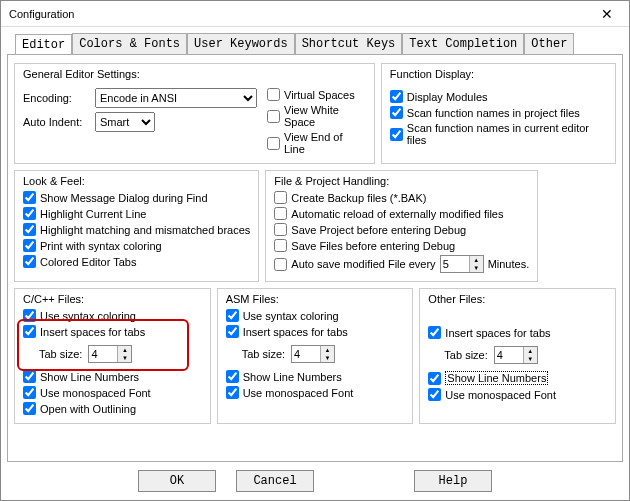 This screenshot has height=501, width=630. Describe the element at coordinates (112, 299) in the screenshot. I see `cfiles-title: C/C++ Files:` at that location.